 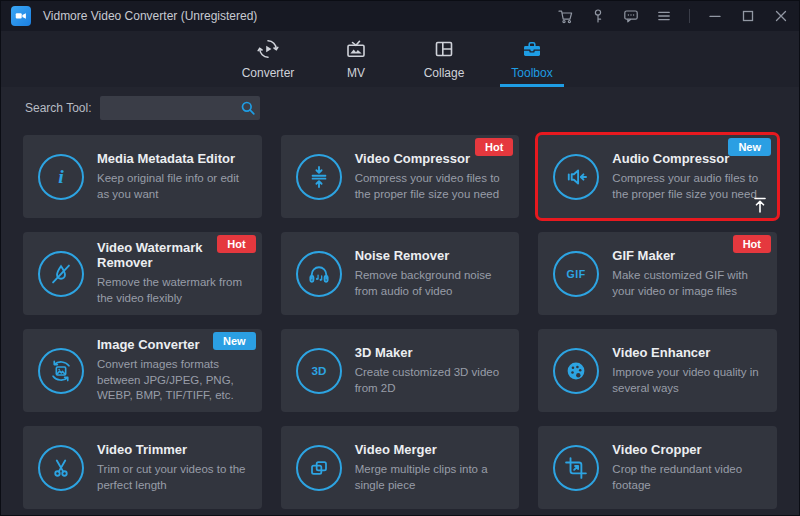 I want to click on tool-card-text: Video EnhancerImprove your video quality…, so click(x=688, y=370).